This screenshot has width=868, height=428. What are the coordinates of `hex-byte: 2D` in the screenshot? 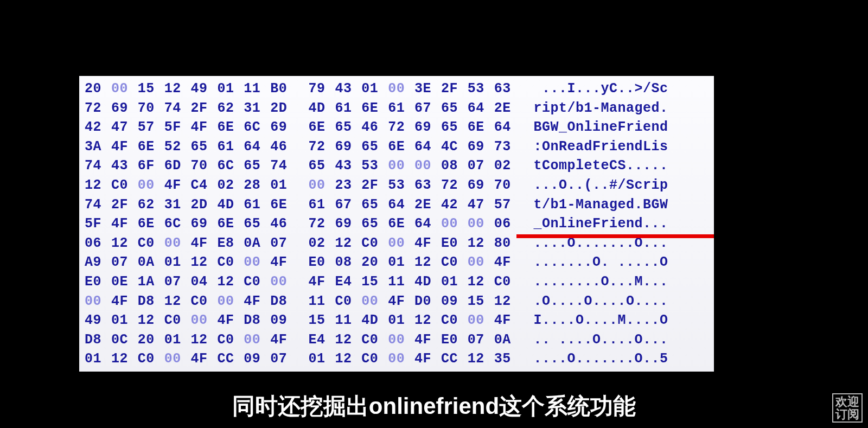 It's located at (204, 205).